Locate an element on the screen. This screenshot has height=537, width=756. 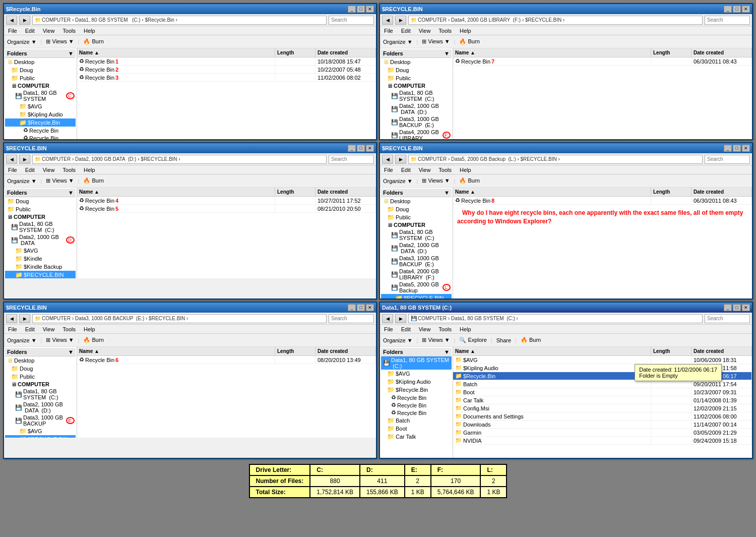
close-btn-4: ✕ is located at coordinates (746, 148).